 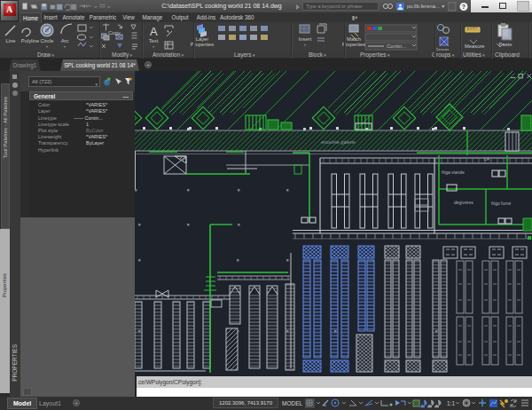 I want to click on svg-text: frigo fumé, so click(x=501, y=203).